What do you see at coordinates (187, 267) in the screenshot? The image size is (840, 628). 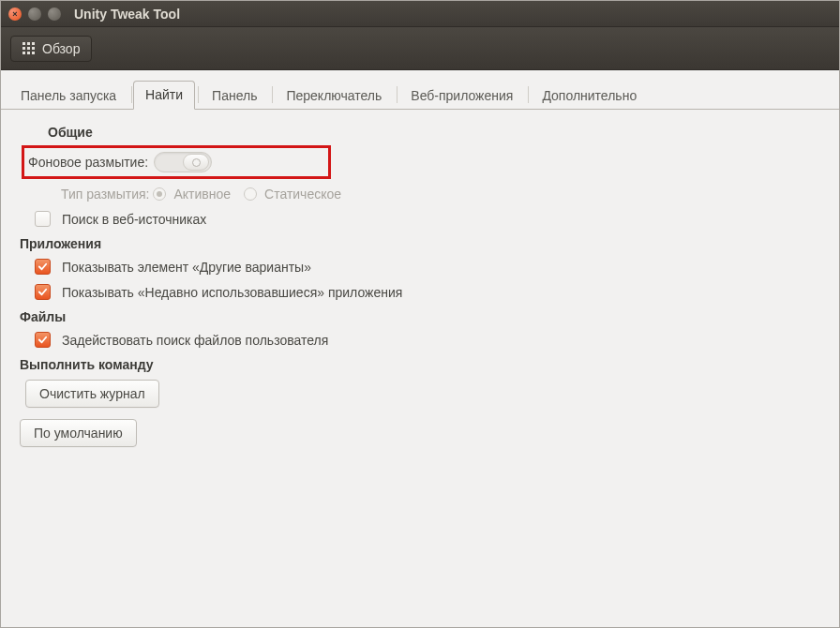 I see `checkbox-show-more-label: Показывать элемент «Другие варианты»` at bounding box center [187, 267].